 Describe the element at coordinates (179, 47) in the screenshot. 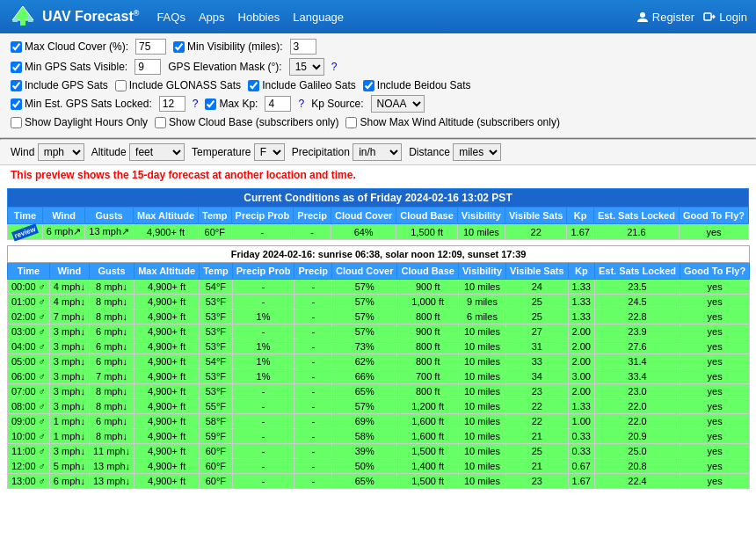

I see `min-visibility-checkbox` at that location.